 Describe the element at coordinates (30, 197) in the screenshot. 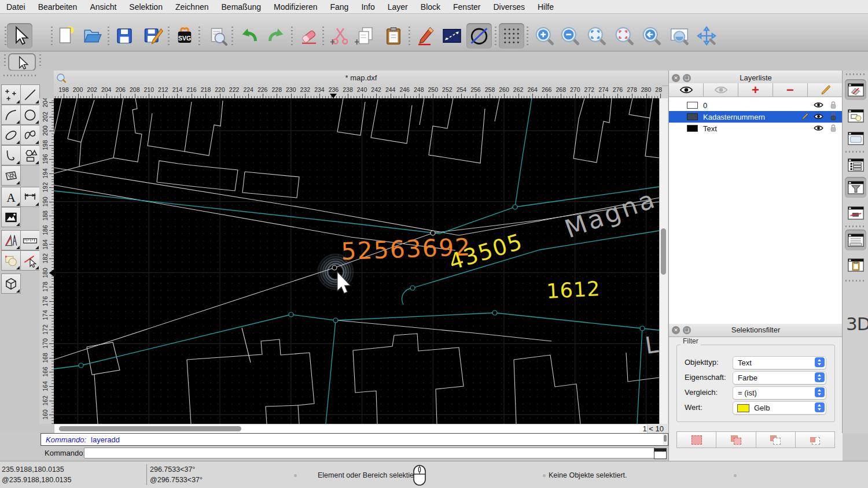

I see `dimension-tool-button` at that location.